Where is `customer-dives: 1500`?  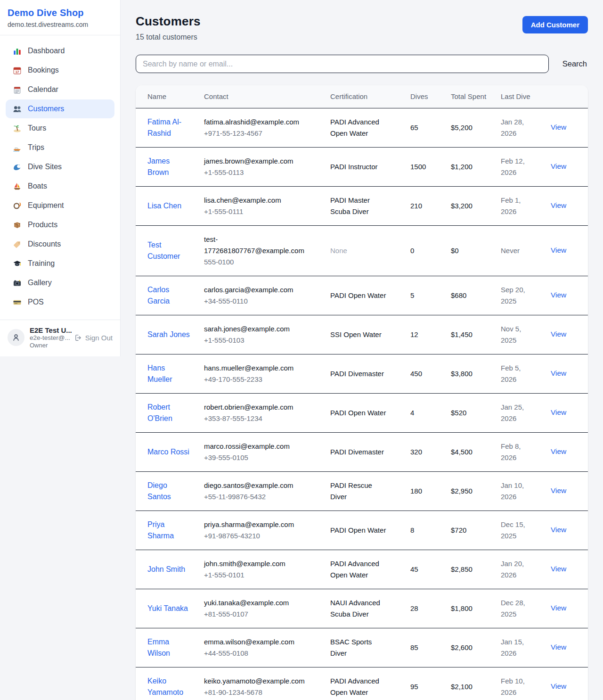 customer-dives: 1500 is located at coordinates (431, 167).